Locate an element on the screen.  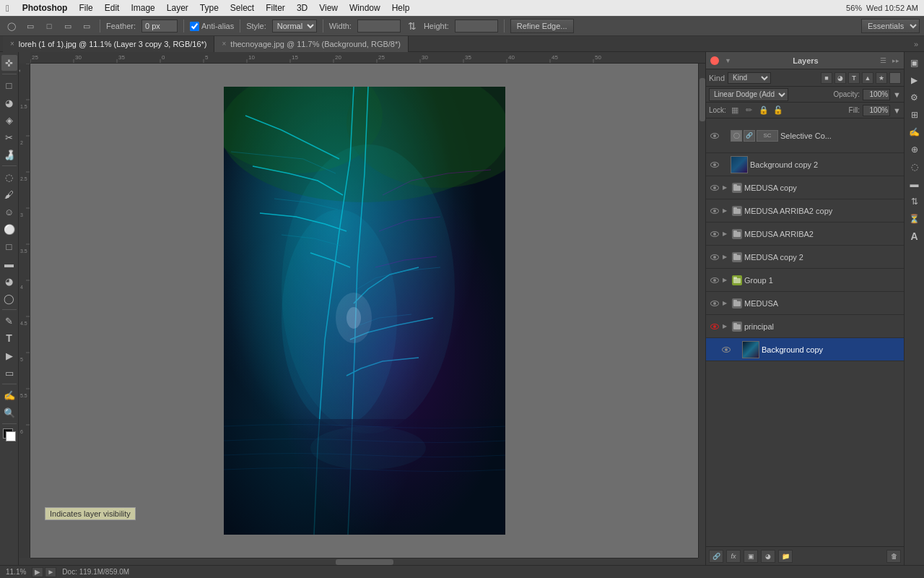
right-gear-icon: ⚙ is located at coordinates (915, 98).